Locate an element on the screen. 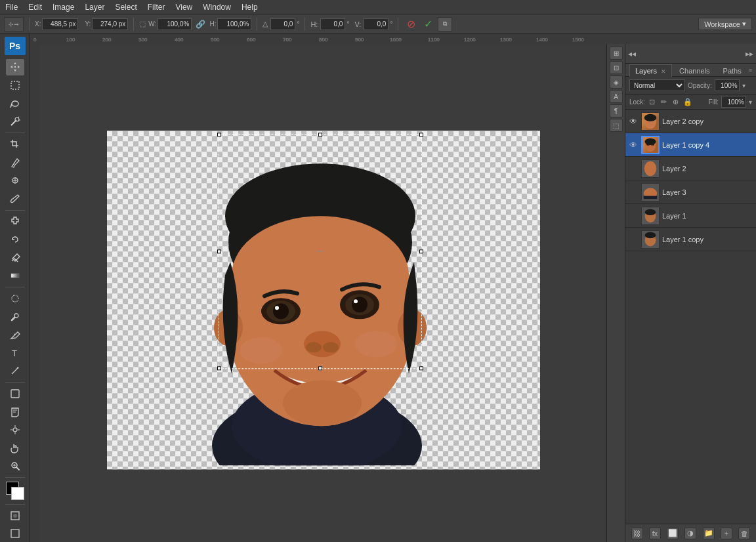 The height and width of the screenshot is (542, 756). path-selection-tool is located at coordinates (15, 371).